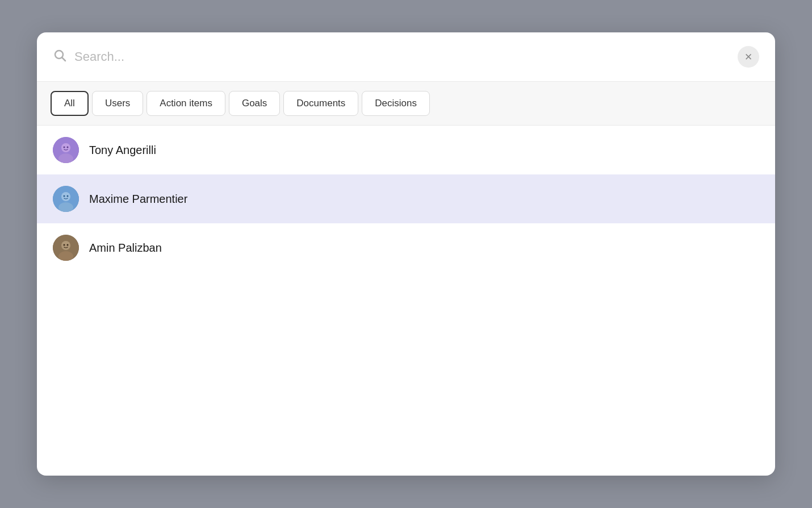 The width and height of the screenshot is (812, 508). Describe the element at coordinates (321, 103) in the screenshot. I see `tab-documents: Documents` at that location.